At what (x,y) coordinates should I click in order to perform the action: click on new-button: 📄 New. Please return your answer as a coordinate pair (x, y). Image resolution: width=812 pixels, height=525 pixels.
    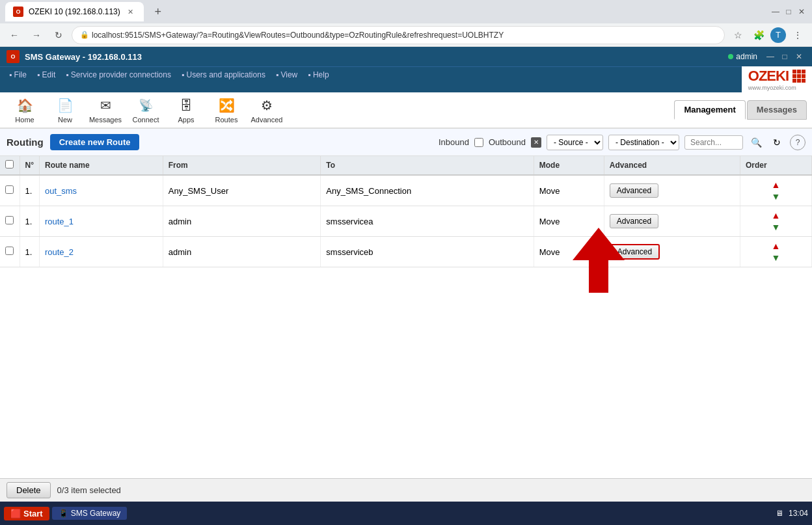
    Looking at the image, I should click on (65, 110).